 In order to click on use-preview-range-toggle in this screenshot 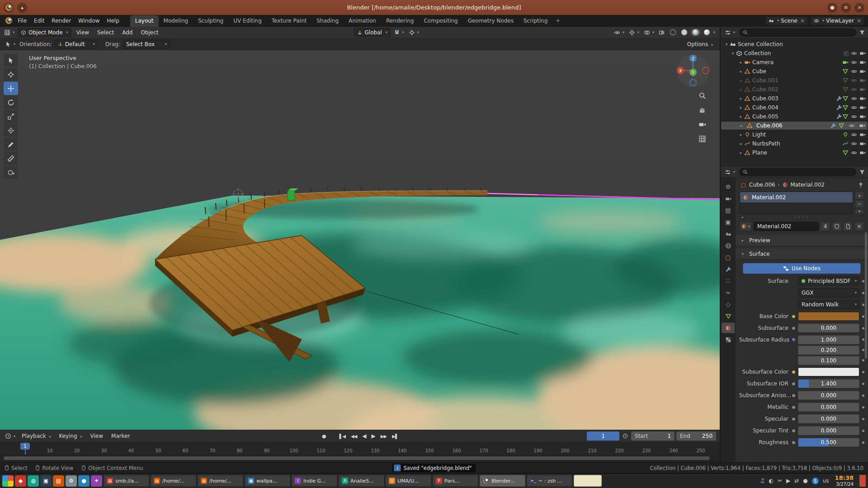, I will do `click(625, 436)`.